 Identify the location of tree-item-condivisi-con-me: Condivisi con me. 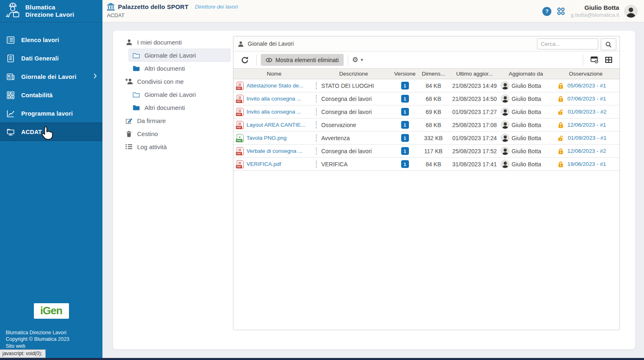
(176, 81).